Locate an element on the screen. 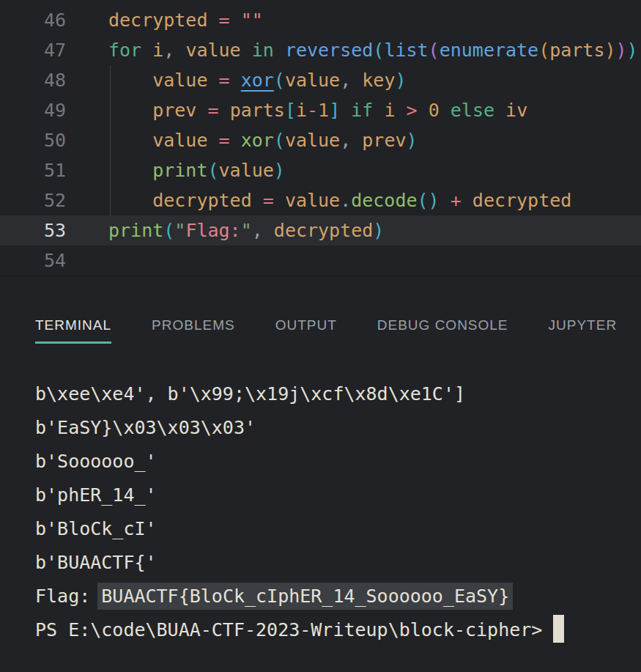 The image size is (641, 672). line-number: 53 is located at coordinates (33, 230).